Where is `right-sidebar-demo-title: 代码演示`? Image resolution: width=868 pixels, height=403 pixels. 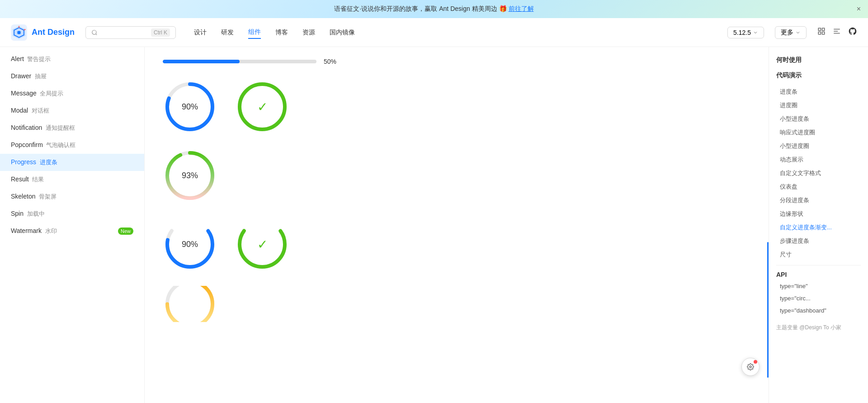 right-sidebar-demo-title: 代码演示 is located at coordinates (818, 76).